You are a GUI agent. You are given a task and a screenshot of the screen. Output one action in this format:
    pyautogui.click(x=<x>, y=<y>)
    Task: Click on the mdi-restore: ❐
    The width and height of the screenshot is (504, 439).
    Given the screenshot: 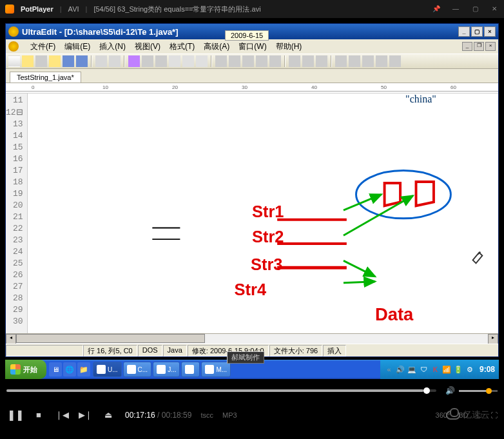 What is the action you would take?
    pyautogui.click(x=479, y=46)
    